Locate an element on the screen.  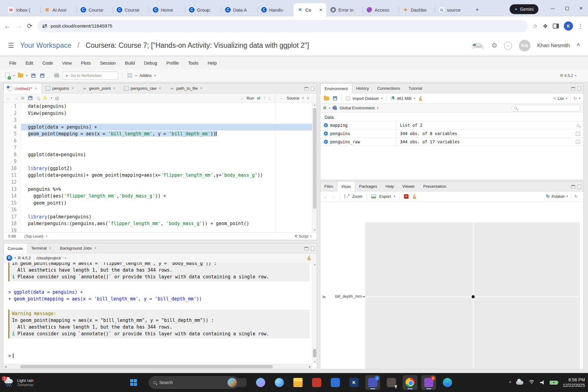
browser-tab: CHome is located at coordinates (167, 10).